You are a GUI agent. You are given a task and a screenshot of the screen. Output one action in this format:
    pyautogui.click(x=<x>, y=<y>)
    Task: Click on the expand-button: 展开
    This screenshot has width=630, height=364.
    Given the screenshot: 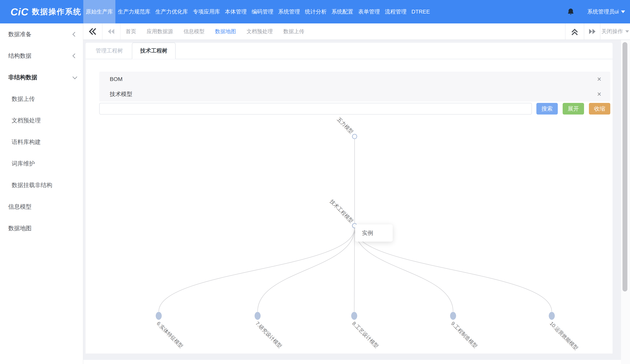 What is the action you would take?
    pyautogui.click(x=574, y=109)
    